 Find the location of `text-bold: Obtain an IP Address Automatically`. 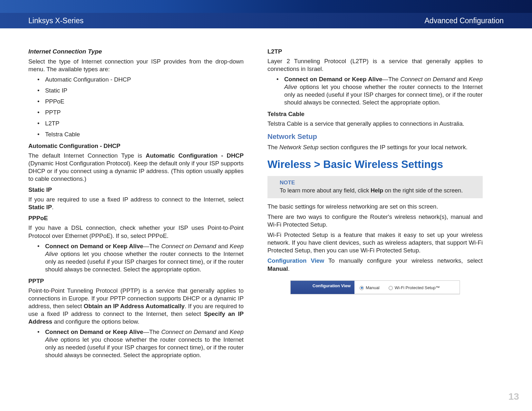

text-bold: Obtain an IP Address Automatically is located at coordinates (134, 306).